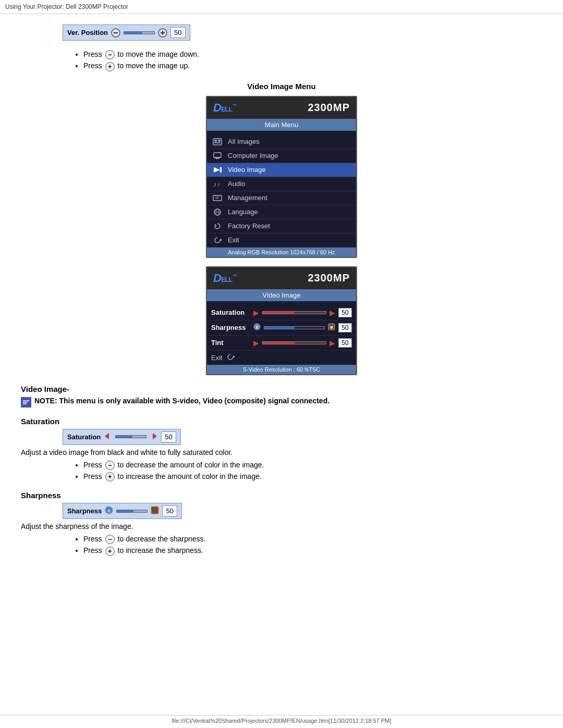 This screenshot has height=728, width=563. I want to click on sharpness-bar-label: Sharpness, so click(84, 511).